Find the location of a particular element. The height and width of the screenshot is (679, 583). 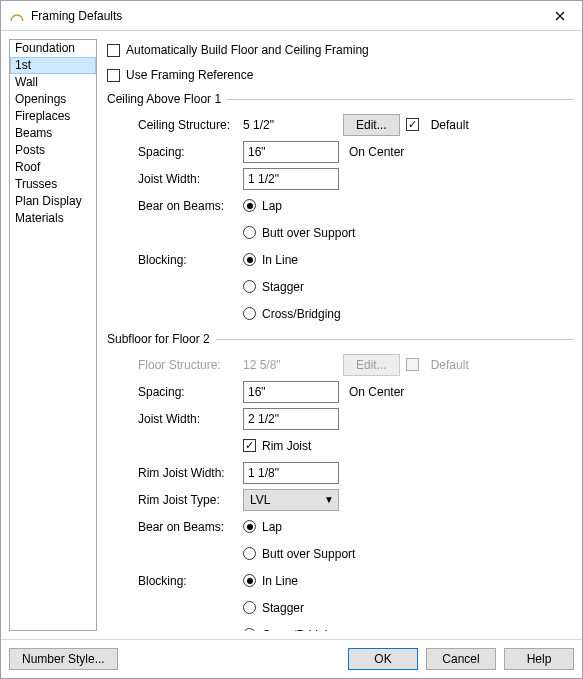

ceiling-blocking-stagger-radio is located at coordinates (250, 286).